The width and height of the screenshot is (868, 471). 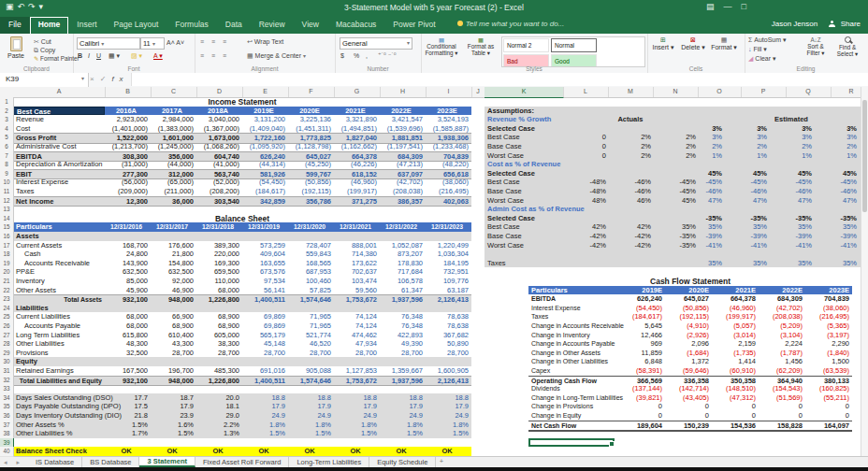 I want to click on cell: (5,365), so click(x=829, y=326).